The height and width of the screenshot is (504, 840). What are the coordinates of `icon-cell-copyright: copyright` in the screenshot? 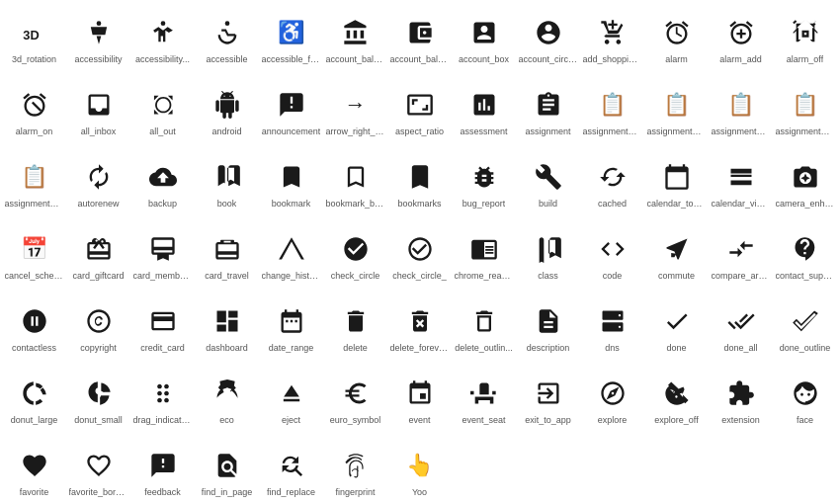 It's located at (99, 328).